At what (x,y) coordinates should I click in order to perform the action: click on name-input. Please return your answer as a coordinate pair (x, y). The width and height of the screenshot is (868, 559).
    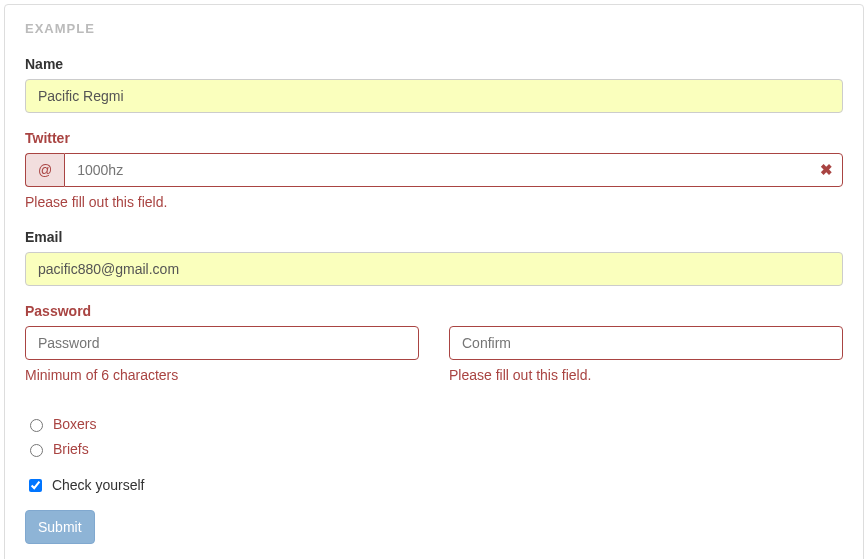
    Looking at the image, I should click on (434, 96).